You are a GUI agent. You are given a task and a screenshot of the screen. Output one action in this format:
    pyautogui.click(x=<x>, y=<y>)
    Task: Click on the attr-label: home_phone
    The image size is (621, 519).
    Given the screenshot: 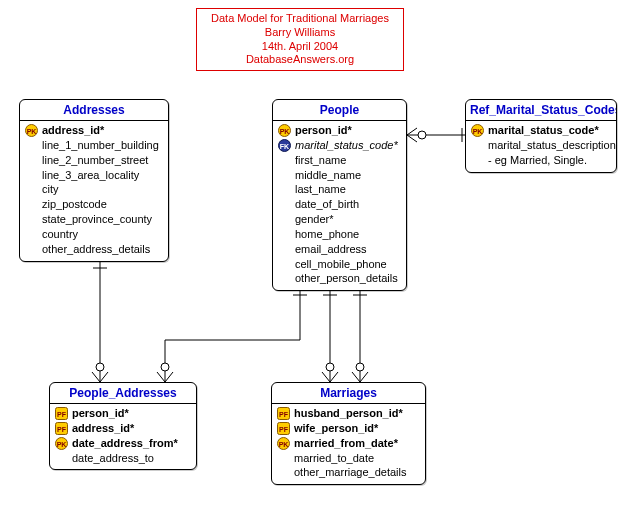 What is the action you would take?
    pyautogui.click(x=327, y=234)
    